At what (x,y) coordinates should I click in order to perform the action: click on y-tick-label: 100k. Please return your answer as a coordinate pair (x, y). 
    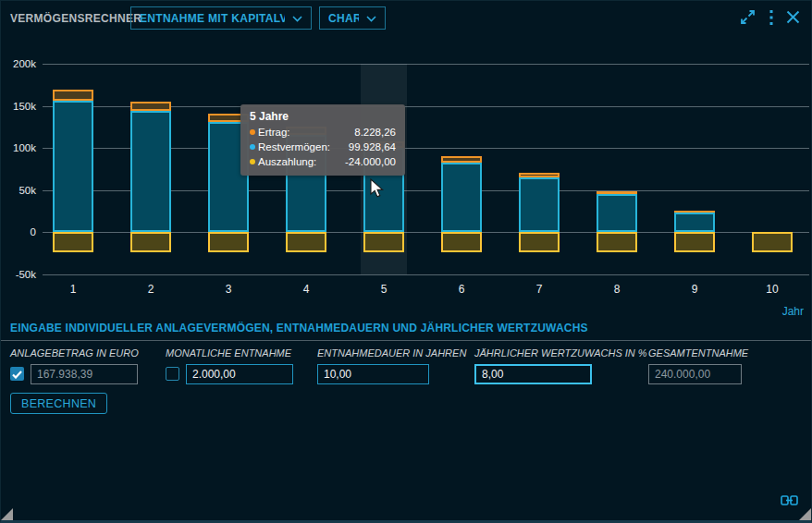
    Looking at the image, I should click on (18, 148).